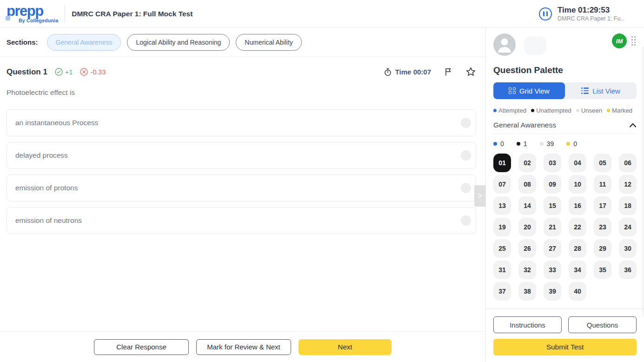 The height and width of the screenshot is (362, 644). I want to click on palette-section-name: General Awareness, so click(524, 125).